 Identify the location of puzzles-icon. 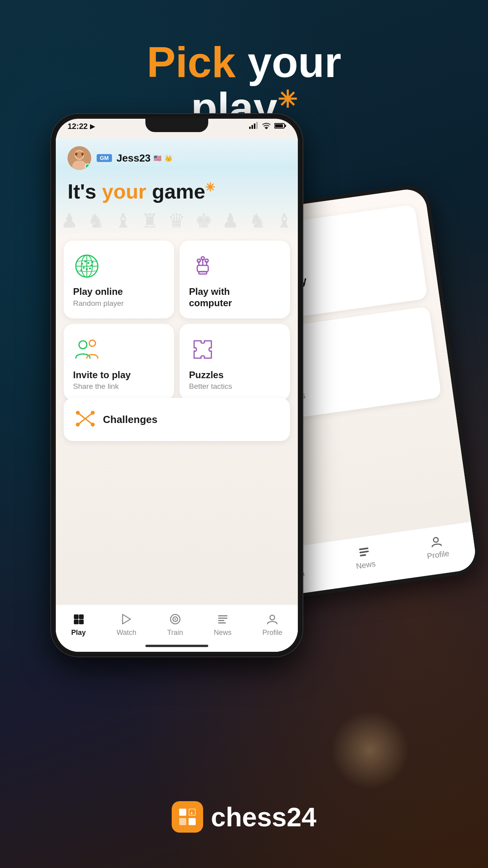
(203, 349).